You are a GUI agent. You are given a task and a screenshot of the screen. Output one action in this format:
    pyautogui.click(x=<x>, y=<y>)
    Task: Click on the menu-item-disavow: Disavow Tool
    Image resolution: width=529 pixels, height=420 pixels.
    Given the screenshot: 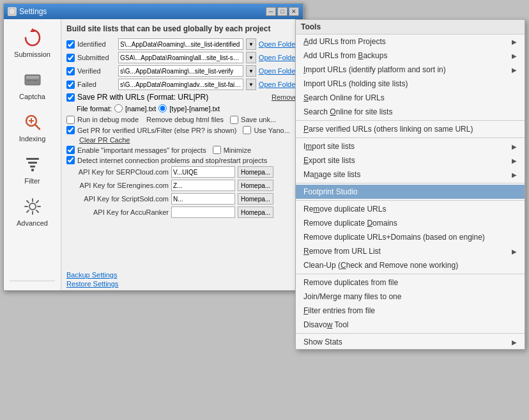 What is the action you would take?
    pyautogui.click(x=410, y=325)
    